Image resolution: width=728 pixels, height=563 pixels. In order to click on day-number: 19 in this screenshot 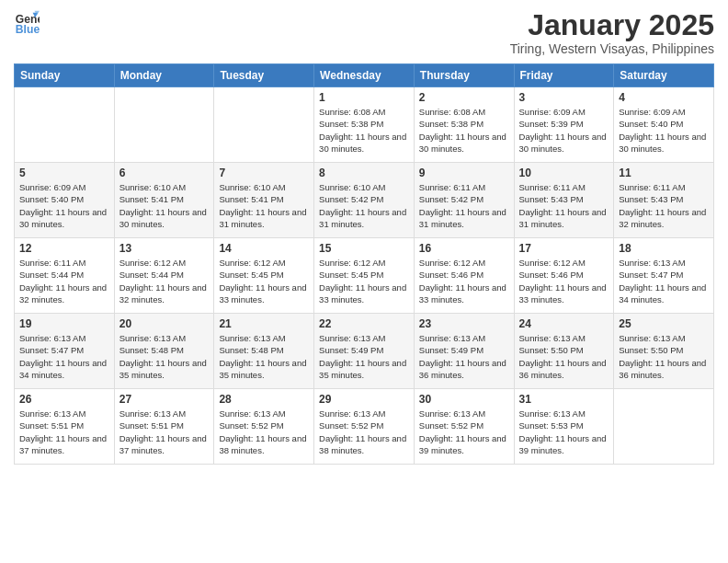, I will do `click(64, 324)`.